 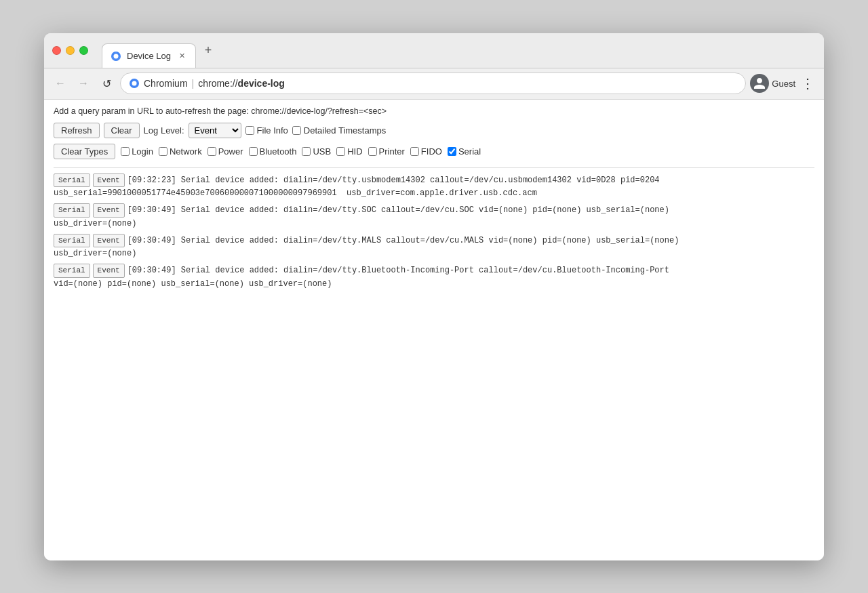 I want to click on url-path-plain: chrome://, so click(x=218, y=83).